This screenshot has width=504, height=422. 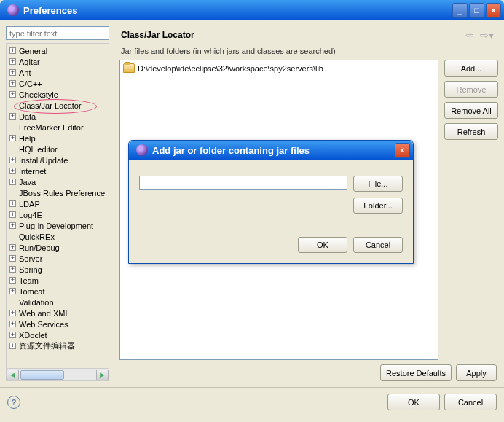 What do you see at coordinates (58, 214) in the screenshot?
I see `tree-item-log4e: +Log4E` at bounding box center [58, 214].